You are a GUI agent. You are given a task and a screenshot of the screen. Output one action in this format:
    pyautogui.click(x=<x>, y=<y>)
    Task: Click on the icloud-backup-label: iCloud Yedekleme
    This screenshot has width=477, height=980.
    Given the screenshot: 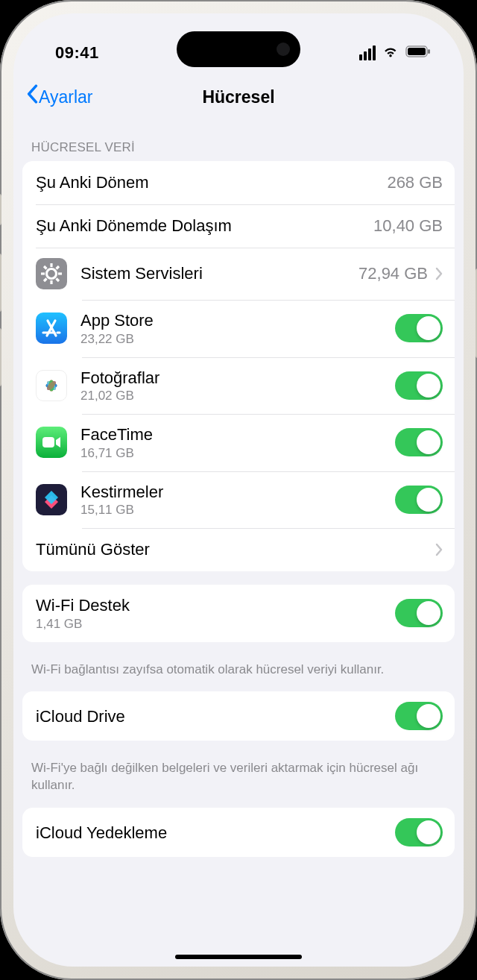 What is the action you would take?
    pyautogui.click(x=215, y=833)
    